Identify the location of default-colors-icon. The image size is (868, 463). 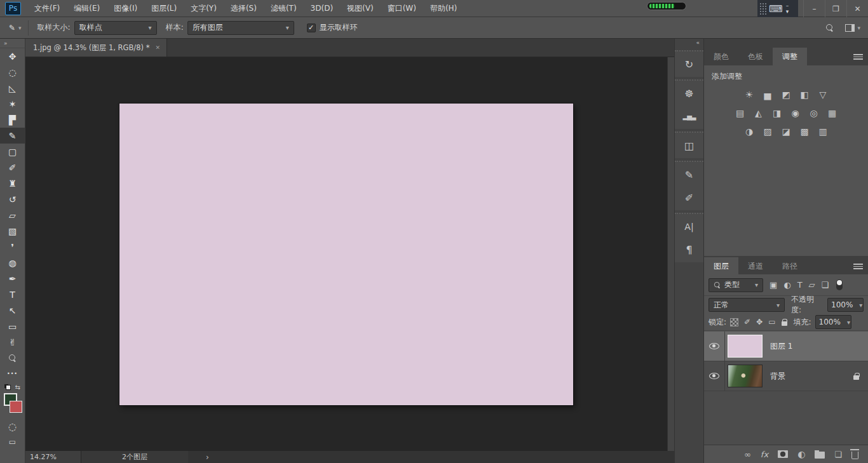
(8, 387).